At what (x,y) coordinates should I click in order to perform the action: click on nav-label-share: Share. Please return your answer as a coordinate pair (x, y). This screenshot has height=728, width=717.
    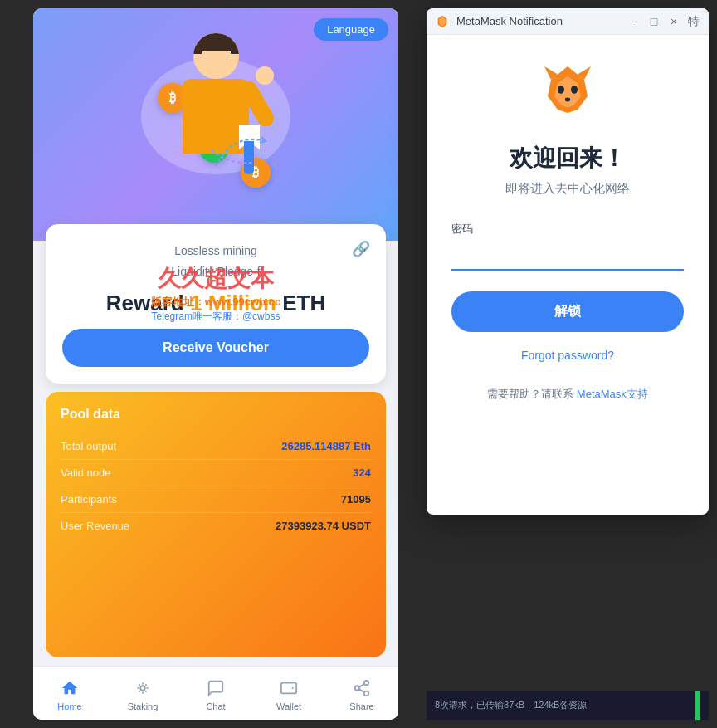
    Looking at the image, I should click on (362, 706).